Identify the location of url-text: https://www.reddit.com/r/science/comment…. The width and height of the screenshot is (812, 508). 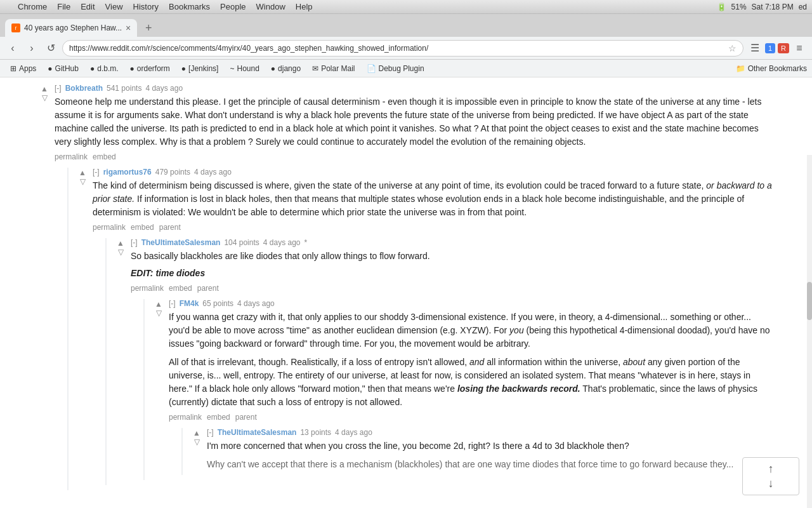
(397, 48).